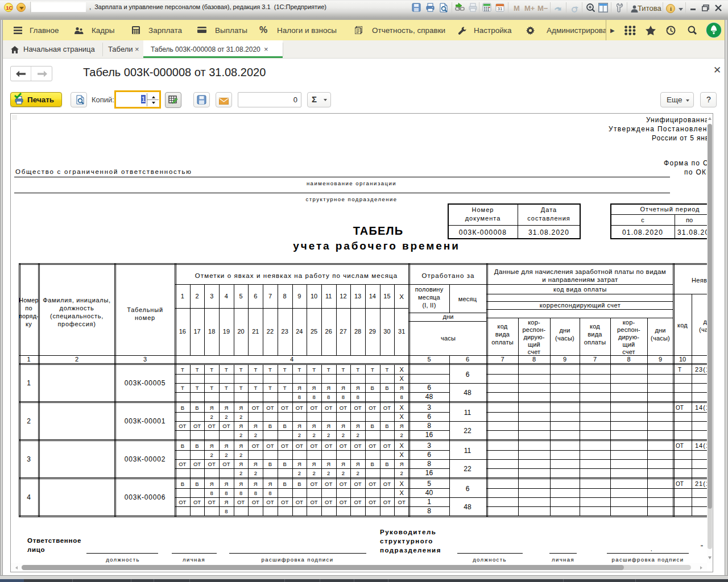  Describe the element at coordinates (685, 163) in the screenshot. I see `svg-text: Форма по ОКУД` at that location.